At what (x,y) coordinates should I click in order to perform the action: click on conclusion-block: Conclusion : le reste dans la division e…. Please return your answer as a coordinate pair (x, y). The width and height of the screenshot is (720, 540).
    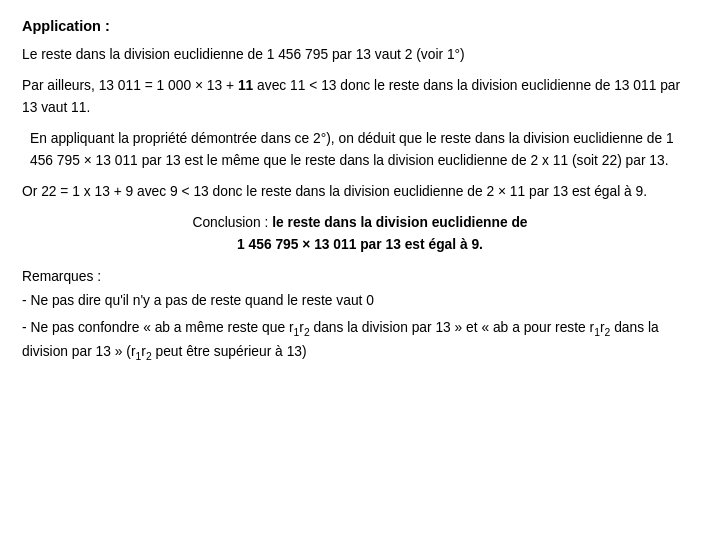
    Looking at the image, I should click on (360, 234).